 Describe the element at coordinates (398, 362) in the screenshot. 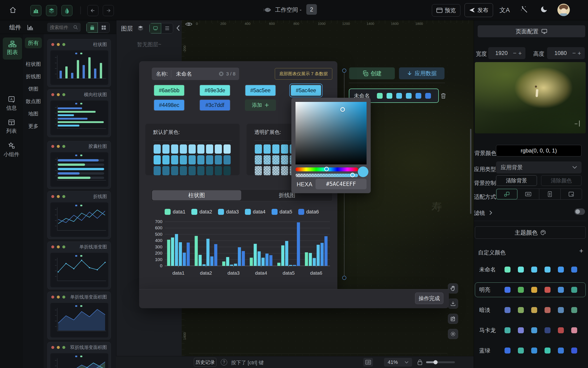

I see `zoom-select: 41%` at that location.